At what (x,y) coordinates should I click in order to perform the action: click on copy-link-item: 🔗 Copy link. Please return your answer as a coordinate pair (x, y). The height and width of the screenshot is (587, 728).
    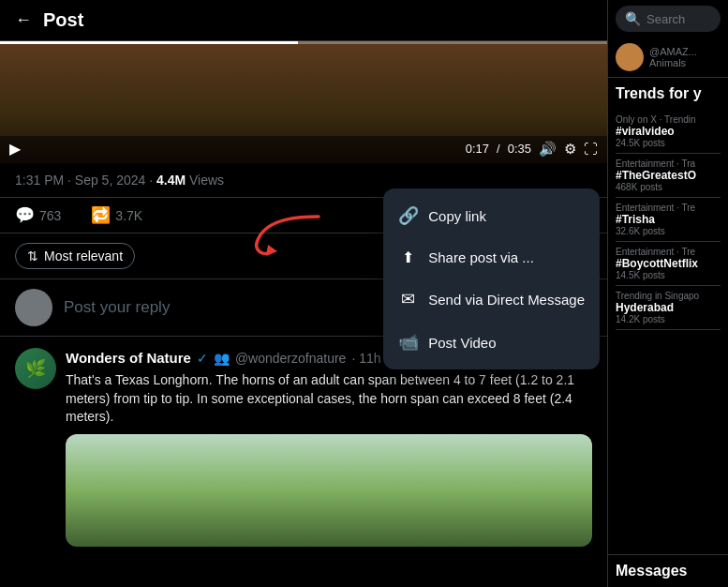
    Looking at the image, I should click on (491, 216).